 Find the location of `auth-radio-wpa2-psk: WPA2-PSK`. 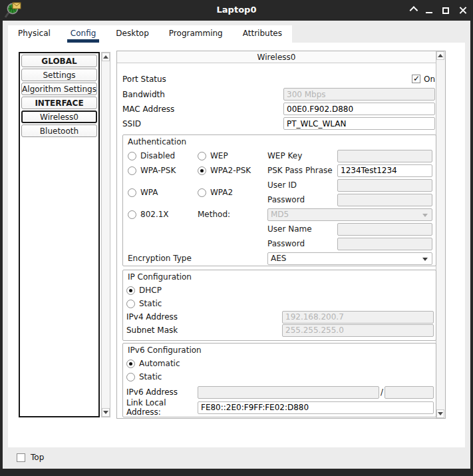

auth-radio-wpa2-psk: WPA2-PSK is located at coordinates (233, 170).